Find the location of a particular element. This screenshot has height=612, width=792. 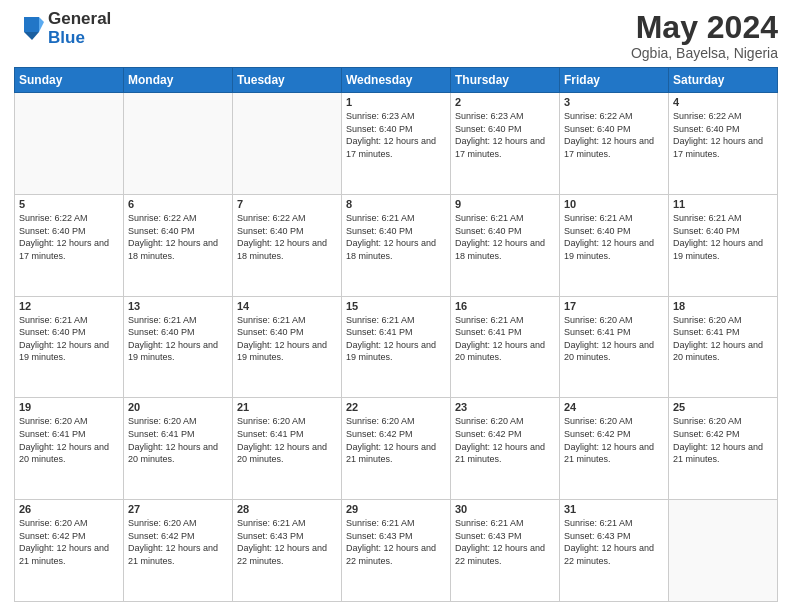

day-info: Sunrise: 6:23 AM Sunset: 6:40 PM Dayligh… is located at coordinates (396, 135).